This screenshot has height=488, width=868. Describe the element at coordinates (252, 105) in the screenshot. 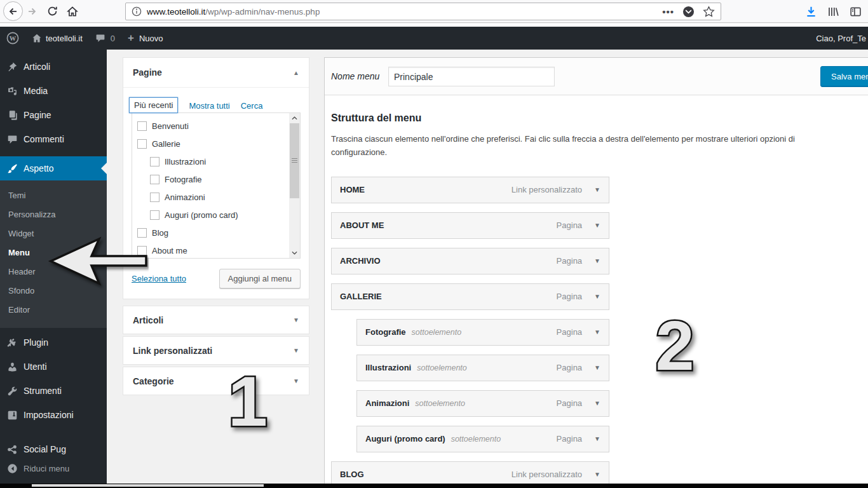

I see `tab-cerca: Cerca` at that location.